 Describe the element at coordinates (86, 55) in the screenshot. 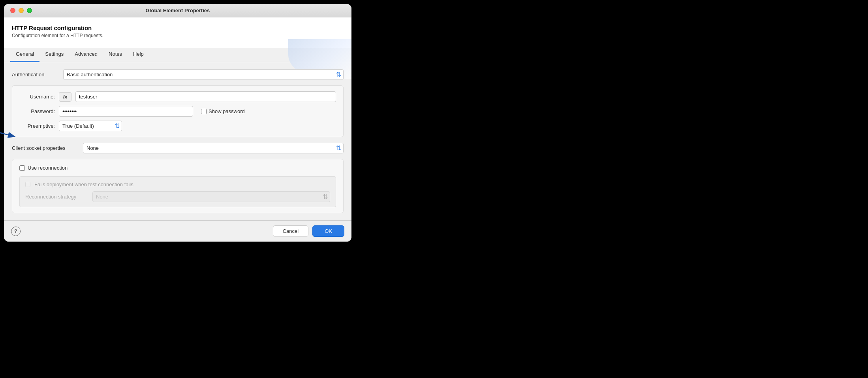

I see `tab-advanced: Advanced` at that location.